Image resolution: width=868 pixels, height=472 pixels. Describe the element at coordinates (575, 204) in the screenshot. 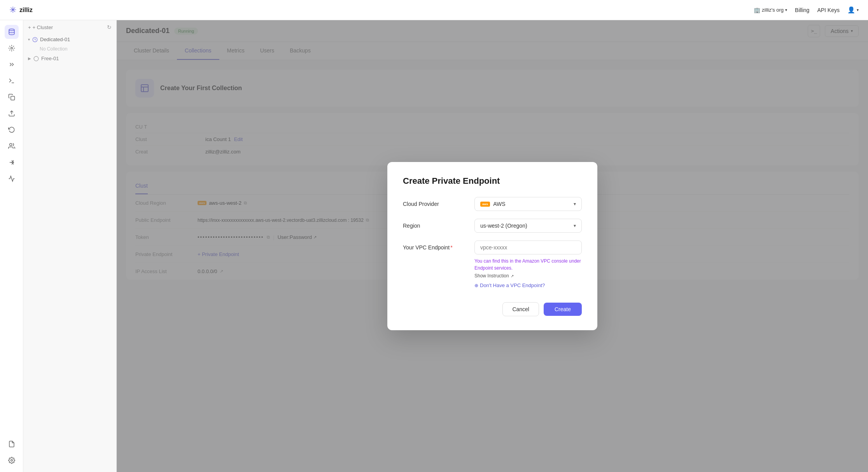

I see `cloud-provider-chevron-icon: ▾` at that location.